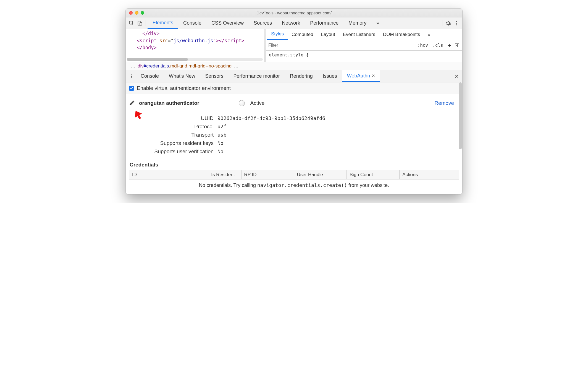 The height and width of the screenshot is (370, 588). What do you see at coordinates (359, 76) in the screenshot?
I see `drawer-tab-label: WebAuthn` at bounding box center [359, 76].